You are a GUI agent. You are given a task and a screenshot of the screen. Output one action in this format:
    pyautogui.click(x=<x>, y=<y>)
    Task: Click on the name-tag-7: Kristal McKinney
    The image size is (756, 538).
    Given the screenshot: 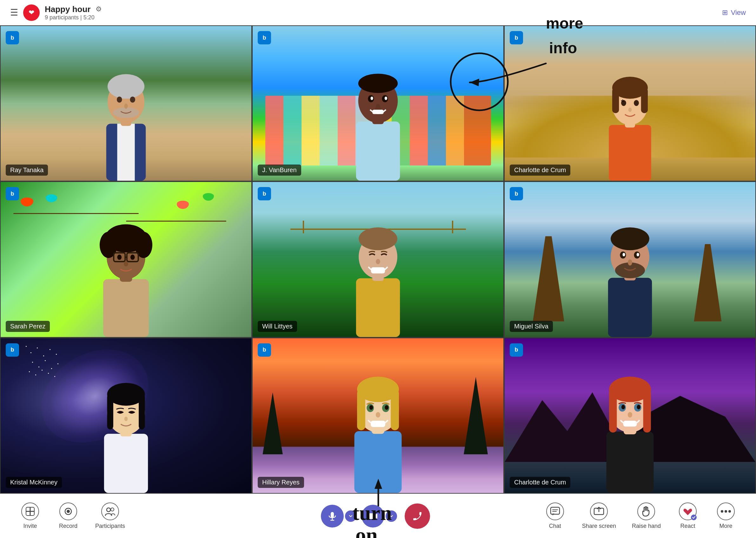 What is the action you would take?
    pyautogui.click(x=34, y=482)
    